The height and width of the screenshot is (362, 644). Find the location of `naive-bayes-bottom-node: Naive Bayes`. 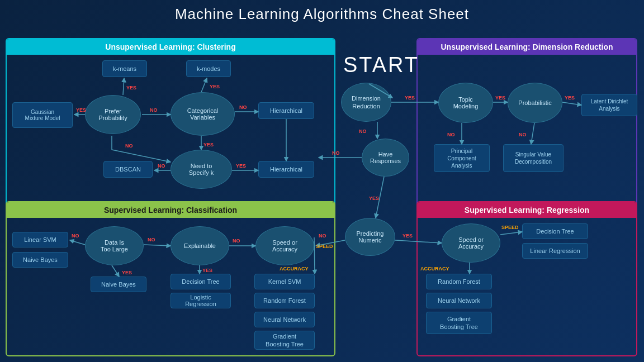

naive-bayes-bottom-node: Naive Bayes is located at coordinates (119, 284).